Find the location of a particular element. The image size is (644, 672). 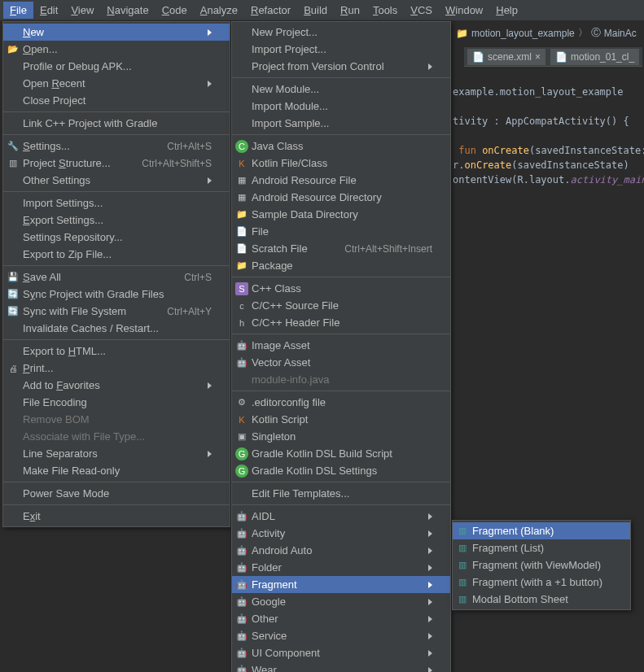

new-menu-scratch-file: 📄Scratch FileCtrl+Alt+Shift+Insert is located at coordinates (341, 249).